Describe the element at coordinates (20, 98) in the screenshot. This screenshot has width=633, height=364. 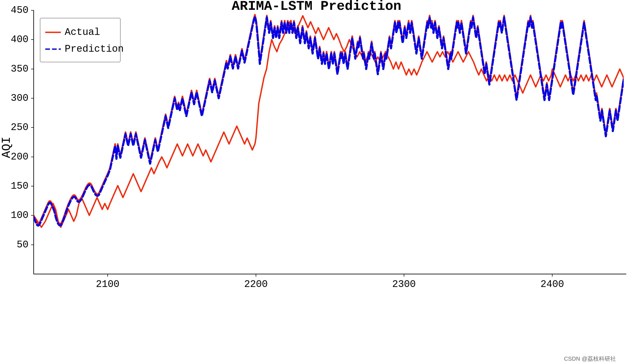
I see `svg-text: 300` at that location.